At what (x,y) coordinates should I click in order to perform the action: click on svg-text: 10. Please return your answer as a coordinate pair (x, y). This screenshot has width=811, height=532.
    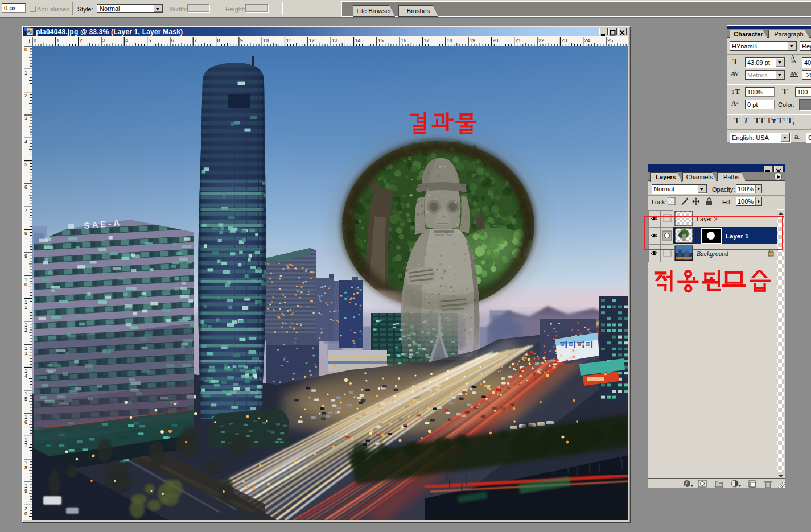
    Looking at the image, I should click on (266, 40).